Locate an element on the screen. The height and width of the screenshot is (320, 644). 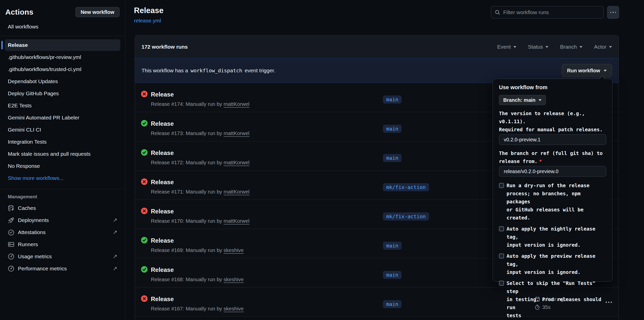
branch-selector-button: Branch: main is located at coordinates (522, 100).